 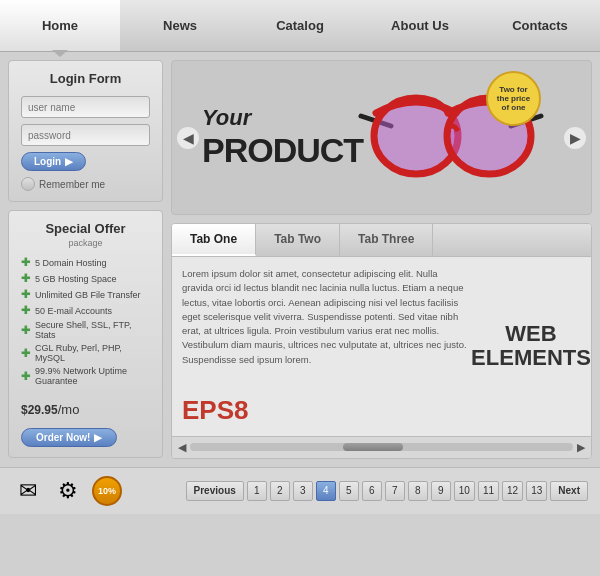 I want to click on tab-three-label: Tab Three, so click(x=386, y=239).